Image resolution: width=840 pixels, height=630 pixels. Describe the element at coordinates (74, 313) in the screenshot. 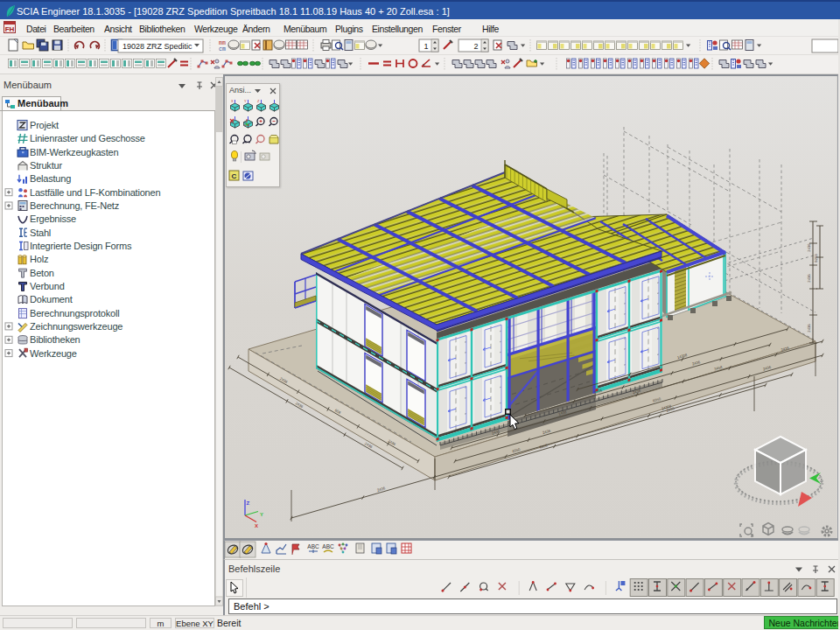

I see `svg-text: Berechnungsprotokoll` at that location.